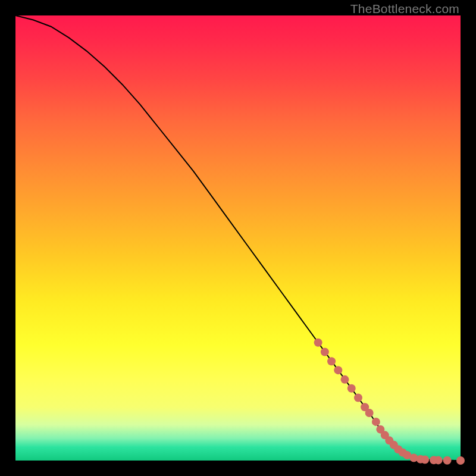  Describe the element at coordinates (405, 9) in the screenshot. I see `watermark-text: TheBottleneck.com` at that location.